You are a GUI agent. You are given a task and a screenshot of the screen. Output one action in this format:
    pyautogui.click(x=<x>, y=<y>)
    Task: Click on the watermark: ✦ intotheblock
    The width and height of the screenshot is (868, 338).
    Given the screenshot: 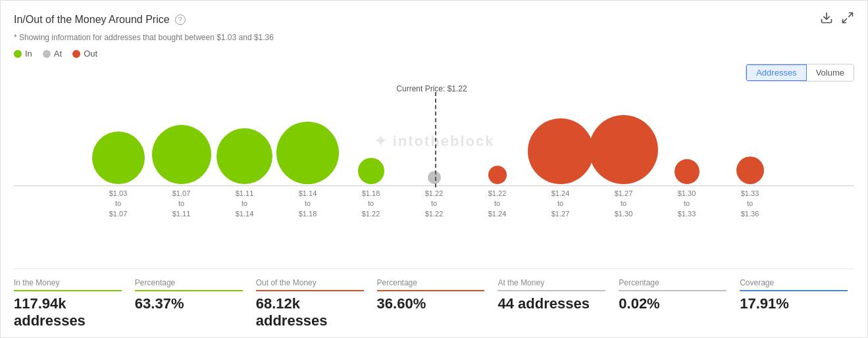 What is the action you would take?
    pyautogui.click(x=434, y=142)
    